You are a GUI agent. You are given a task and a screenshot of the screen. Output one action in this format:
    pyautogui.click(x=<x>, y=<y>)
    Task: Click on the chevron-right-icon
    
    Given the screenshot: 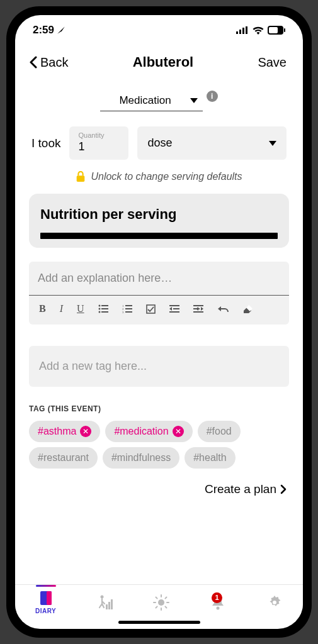 What is the action you would take?
    pyautogui.click(x=283, y=489)
    